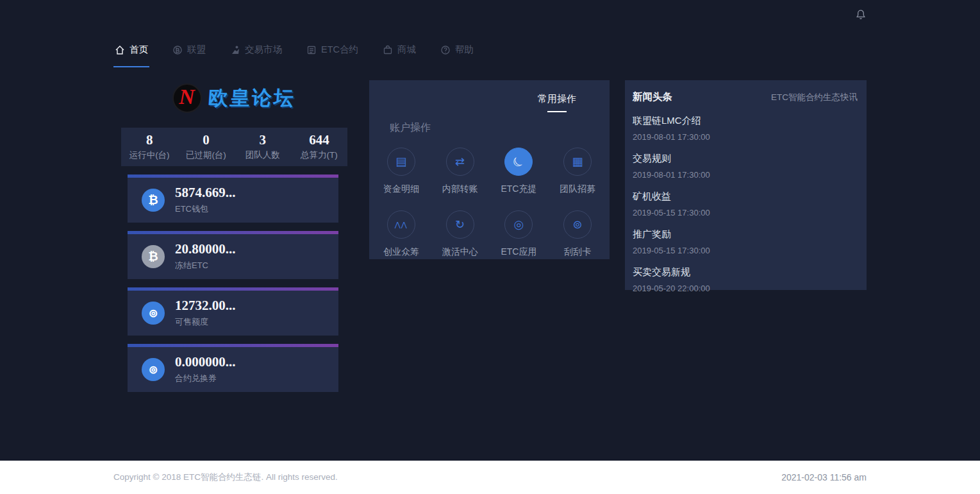 The image size is (980, 494). Describe the element at coordinates (178, 50) in the screenshot. I see `badge-icon` at that location.